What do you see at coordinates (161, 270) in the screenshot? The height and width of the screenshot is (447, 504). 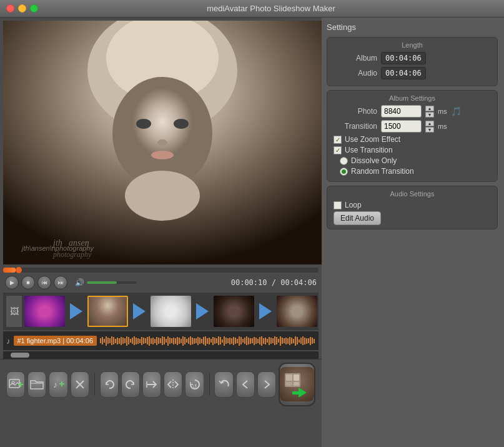 I see `progress-bar` at bounding box center [161, 270].